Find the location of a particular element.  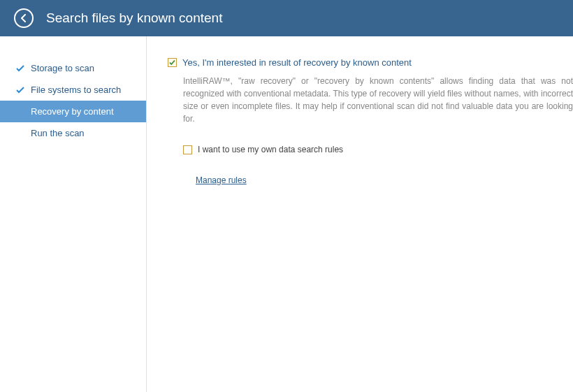

manage-rules-link: Manage rules is located at coordinates (384, 180).